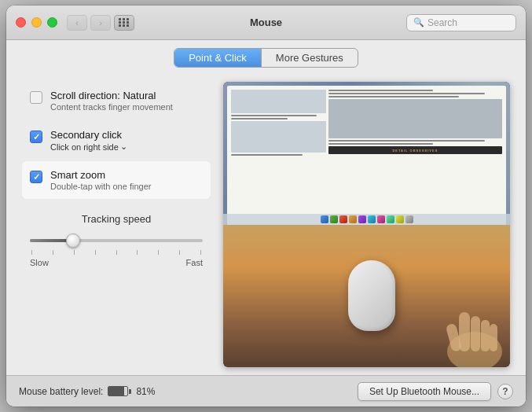  What do you see at coordinates (145, 392) in the screenshot?
I see `battery-percent: 81%` at bounding box center [145, 392].